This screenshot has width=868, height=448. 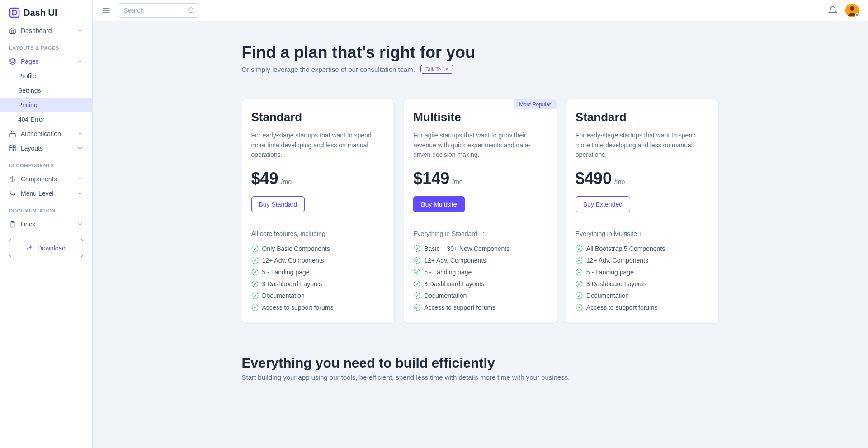 I want to click on notifications-button, so click(x=833, y=10).